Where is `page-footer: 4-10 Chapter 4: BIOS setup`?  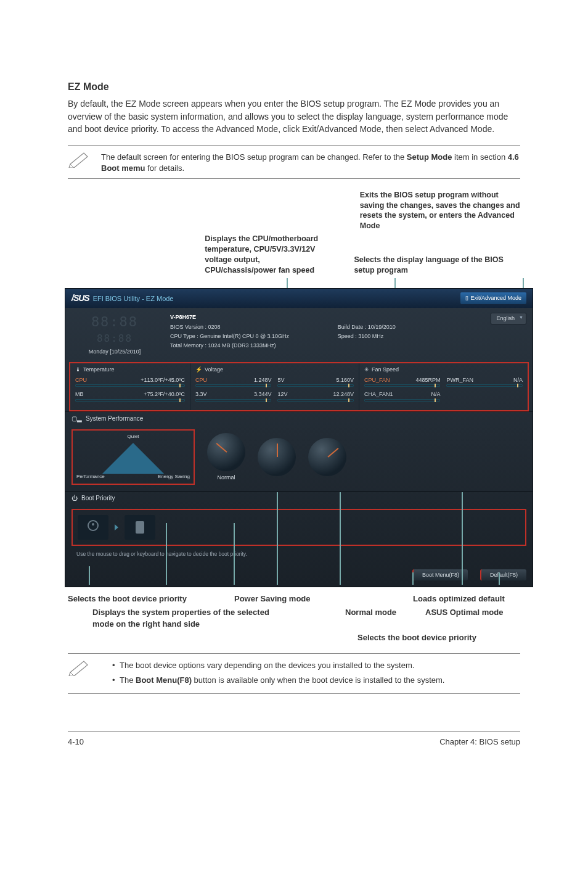
page-footer: 4-10 Chapter 4: BIOS setup is located at coordinates (294, 739).